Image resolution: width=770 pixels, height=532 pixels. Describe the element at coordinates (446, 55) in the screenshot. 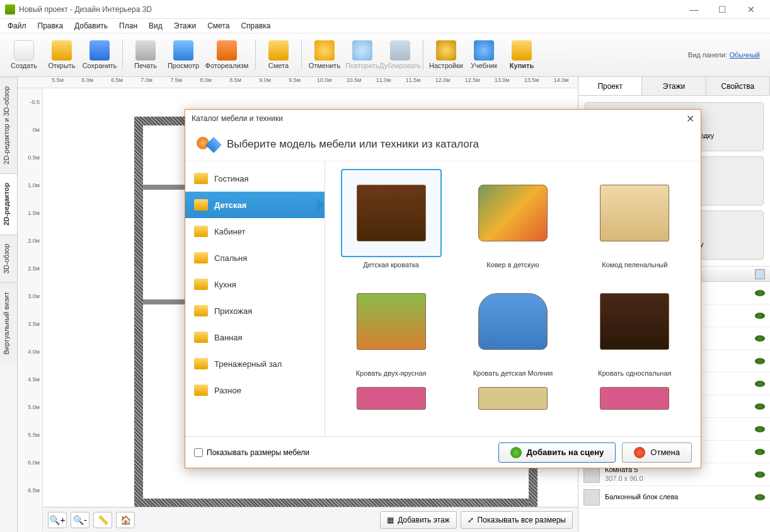

I see `settings-button: Настройки` at that location.